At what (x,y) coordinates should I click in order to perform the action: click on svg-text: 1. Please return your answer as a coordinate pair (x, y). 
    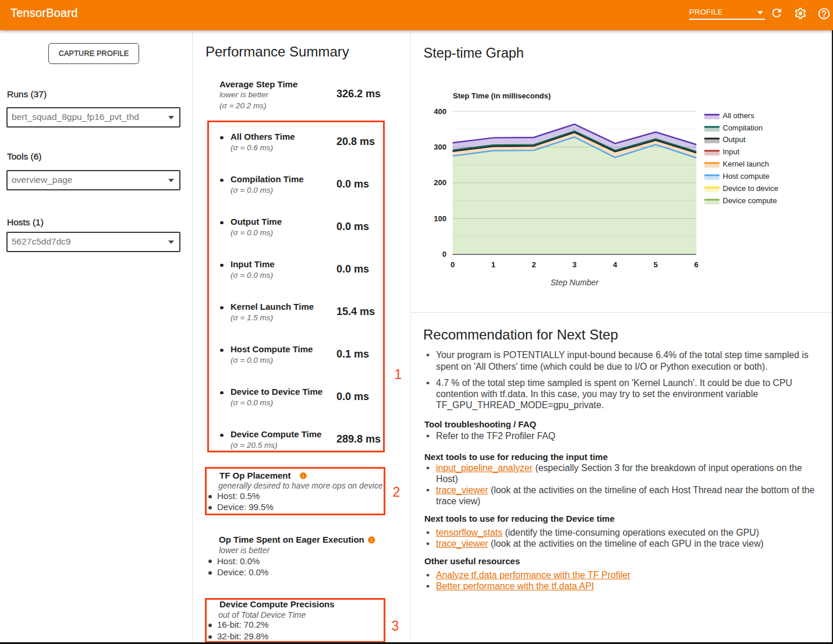
    Looking at the image, I should click on (494, 264).